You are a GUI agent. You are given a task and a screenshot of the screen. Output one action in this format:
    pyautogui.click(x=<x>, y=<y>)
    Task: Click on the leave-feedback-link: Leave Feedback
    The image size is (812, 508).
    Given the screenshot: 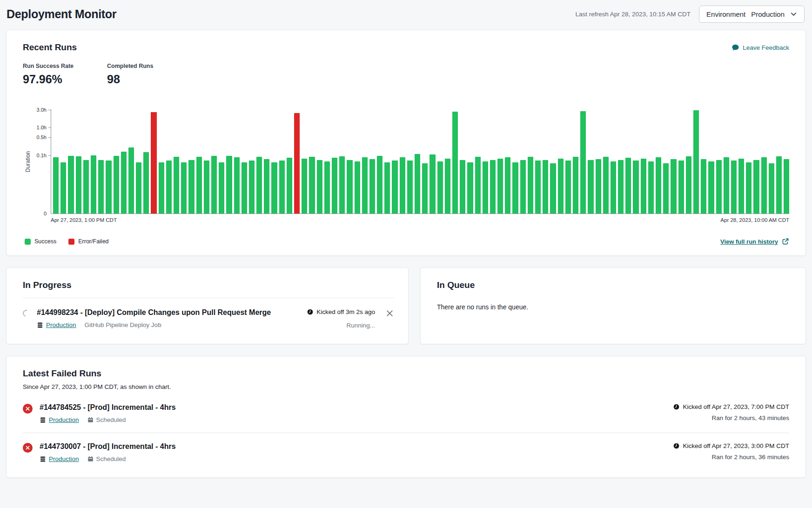 What is the action you would take?
    pyautogui.click(x=760, y=47)
    